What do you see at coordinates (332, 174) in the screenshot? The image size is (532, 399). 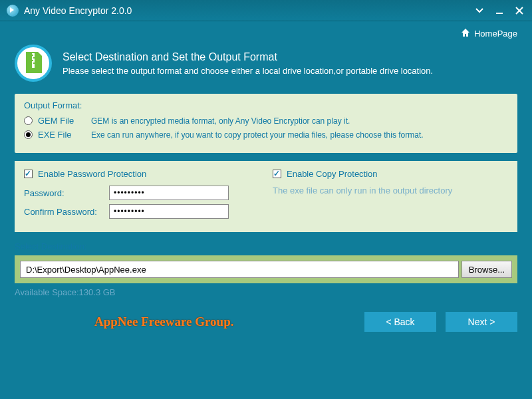 I see `copy-protection-label: Enable Copy Protection` at bounding box center [332, 174].